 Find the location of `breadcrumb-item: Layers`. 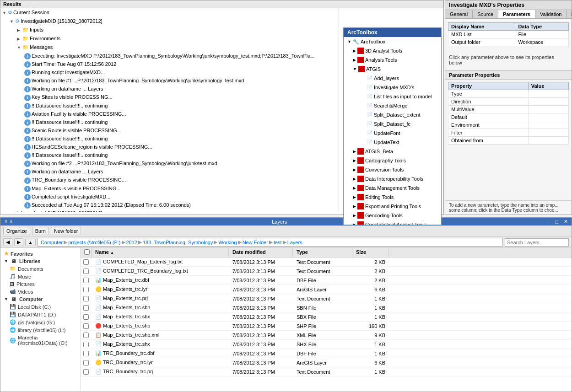

breadcrumb-item: Layers is located at coordinates (295, 242).